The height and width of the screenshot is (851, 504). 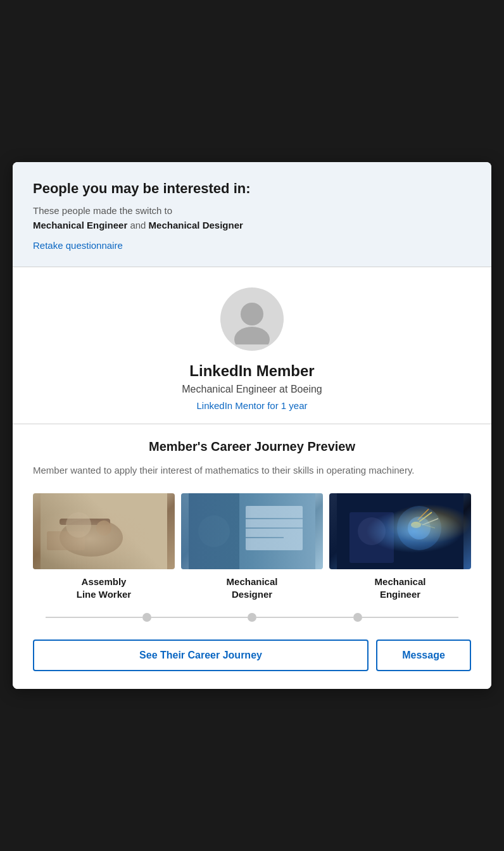 I want to click on engineer-label: MechanicalEngineer, so click(x=400, y=588).